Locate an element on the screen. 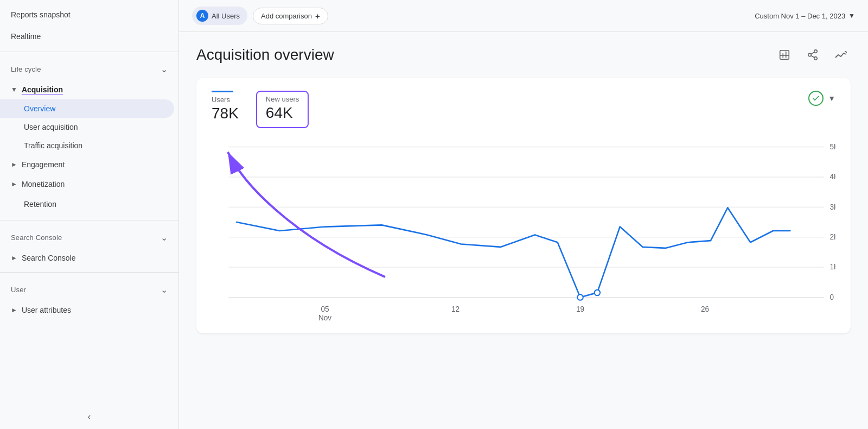 This screenshot has height=429, width=868. user-section-header: User ⌄ is located at coordinates (89, 289).